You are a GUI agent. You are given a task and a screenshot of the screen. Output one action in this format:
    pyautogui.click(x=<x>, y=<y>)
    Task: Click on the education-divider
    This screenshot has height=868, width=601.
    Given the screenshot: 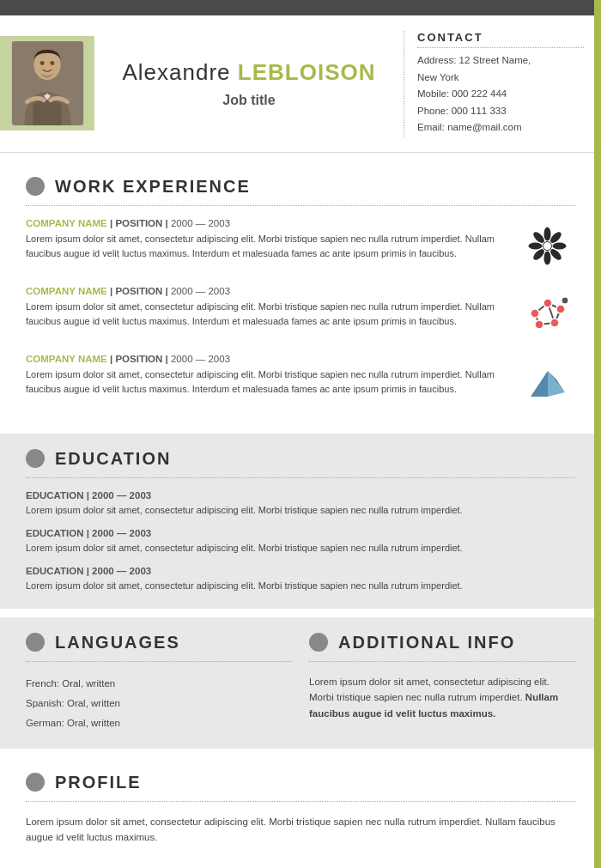 What is the action you would take?
    pyautogui.click(x=300, y=477)
    